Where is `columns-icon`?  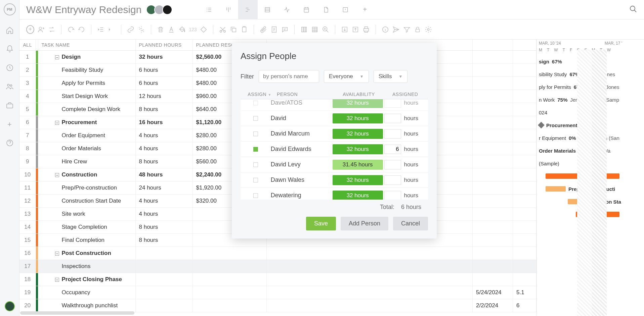 columns-icon is located at coordinates (304, 30).